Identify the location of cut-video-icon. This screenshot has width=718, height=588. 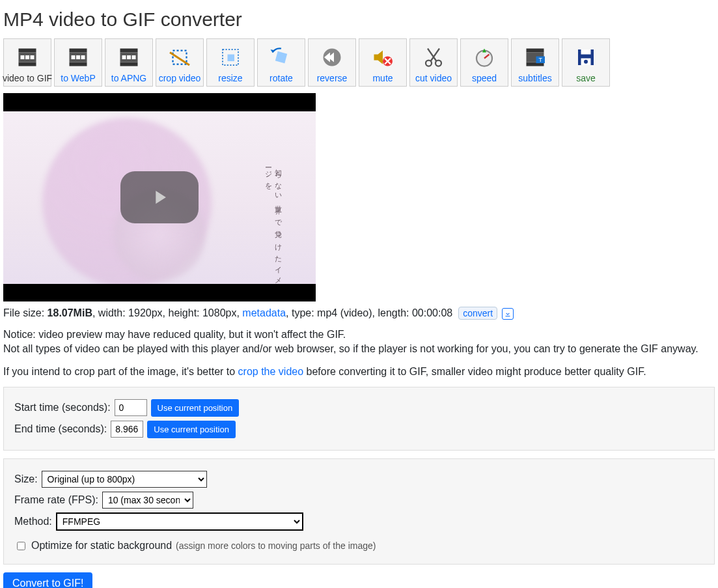
(434, 57).